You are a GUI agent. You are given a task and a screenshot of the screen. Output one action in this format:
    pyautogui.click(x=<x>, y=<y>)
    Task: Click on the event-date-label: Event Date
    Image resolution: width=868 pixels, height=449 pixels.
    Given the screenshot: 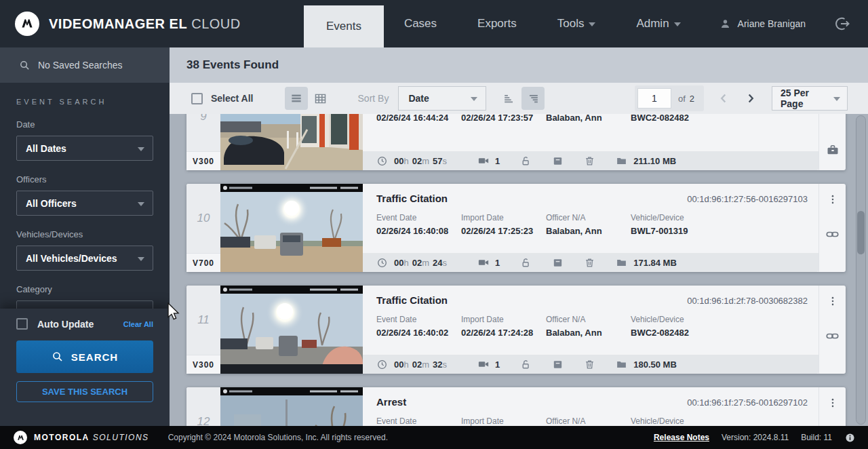 What is the action you would take?
    pyautogui.click(x=419, y=319)
    